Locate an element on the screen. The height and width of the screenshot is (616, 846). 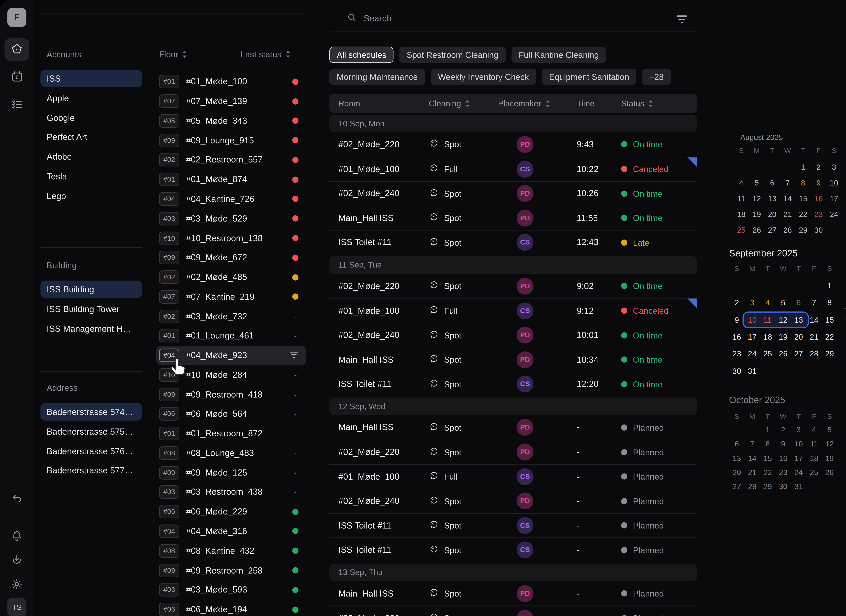
nav-settings-button is located at coordinates (17, 585).